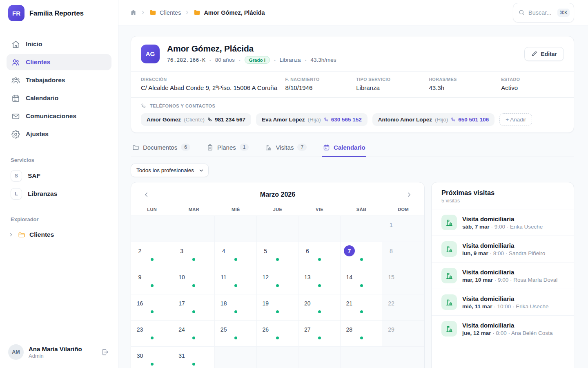 Image resolution: width=588 pixels, height=368 pixels. I want to click on field-label: HORAS/MES, so click(466, 79).